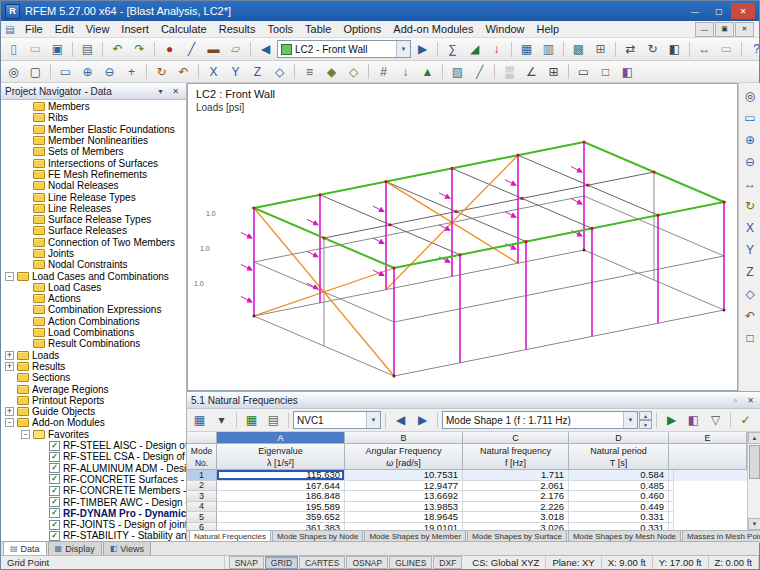 The width and height of the screenshot is (760, 570). What do you see at coordinates (646, 416) in the screenshot?
I see `spin-up-icon: ▲` at bounding box center [646, 416].